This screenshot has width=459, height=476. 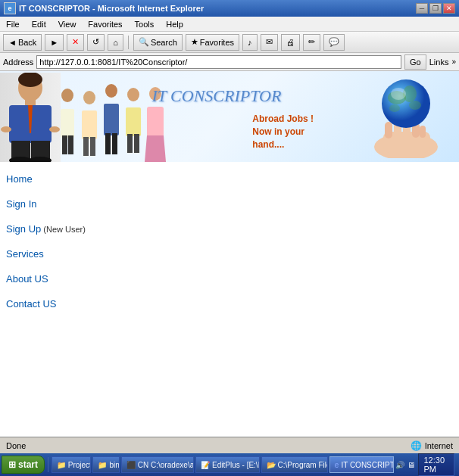 What do you see at coordinates (334, 42) in the screenshot?
I see `discuss-button: 💬` at bounding box center [334, 42].